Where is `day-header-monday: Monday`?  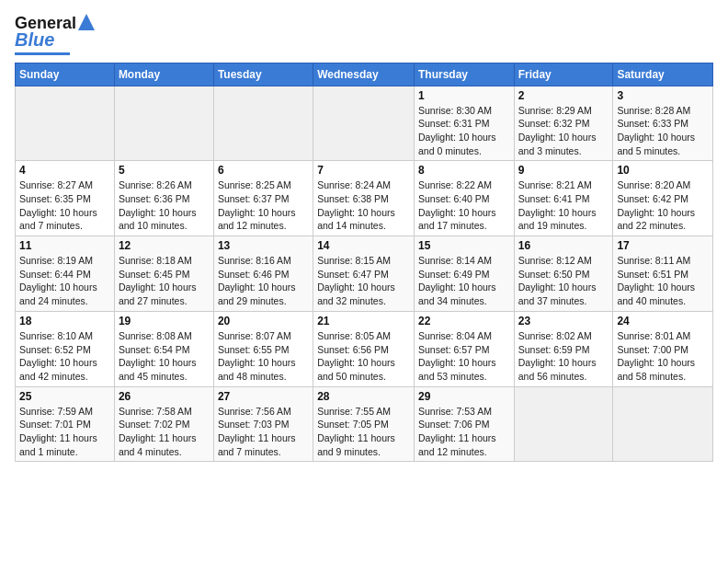 day-header-monday: Monday is located at coordinates (164, 74).